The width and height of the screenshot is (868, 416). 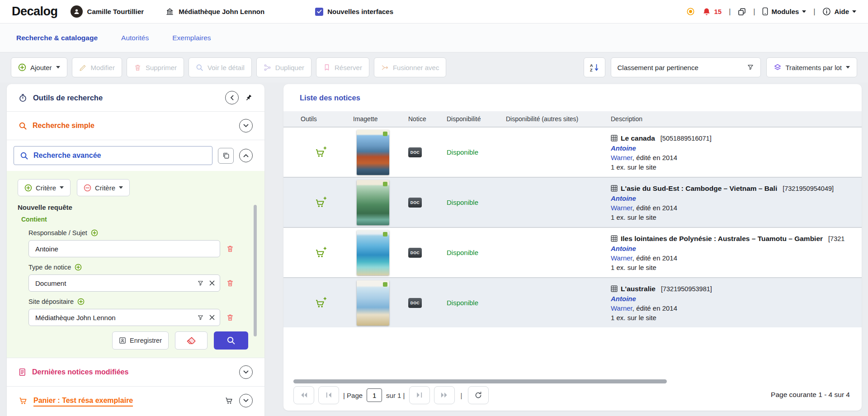 What do you see at coordinates (329, 395) in the screenshot?
I see `previous-page-button` at bounding box center [329, 395].